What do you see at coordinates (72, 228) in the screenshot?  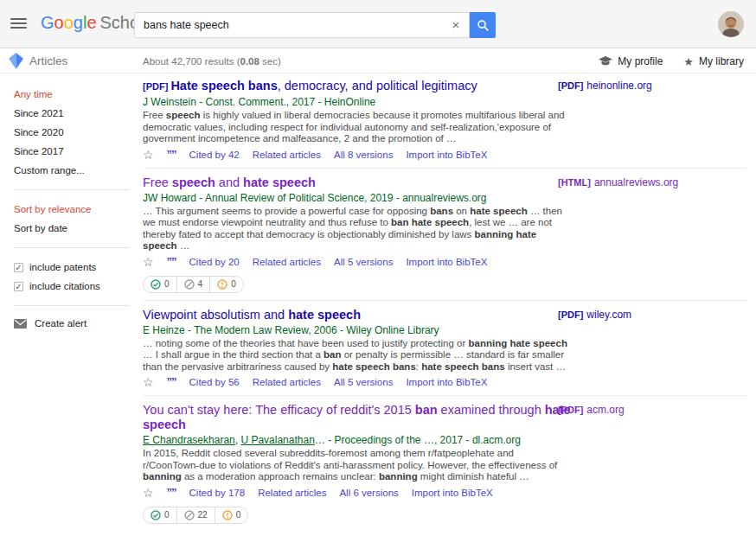 I see `sidebar-filter-link: Sort by date` at bounding box center [72, 228].